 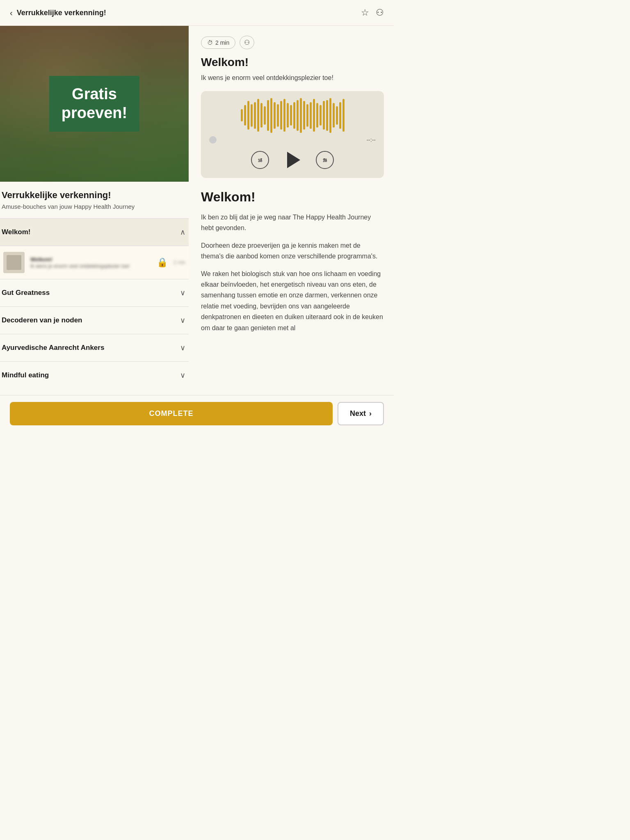 I want to click on forward-circle: ↻ 15, so click(x=325, y=160).